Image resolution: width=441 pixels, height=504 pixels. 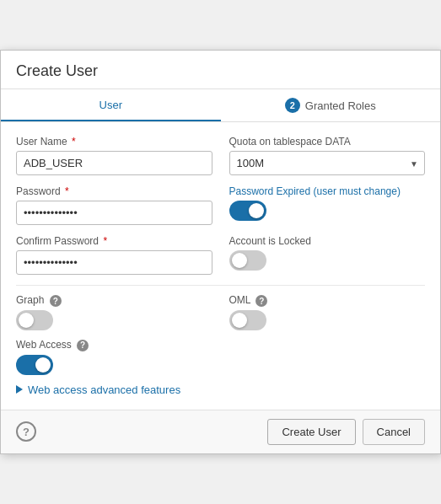 What do you see at coordinates (115, 155) in the screenshot?
I see `col-username: User Name *` at bounding box center [115, 155].